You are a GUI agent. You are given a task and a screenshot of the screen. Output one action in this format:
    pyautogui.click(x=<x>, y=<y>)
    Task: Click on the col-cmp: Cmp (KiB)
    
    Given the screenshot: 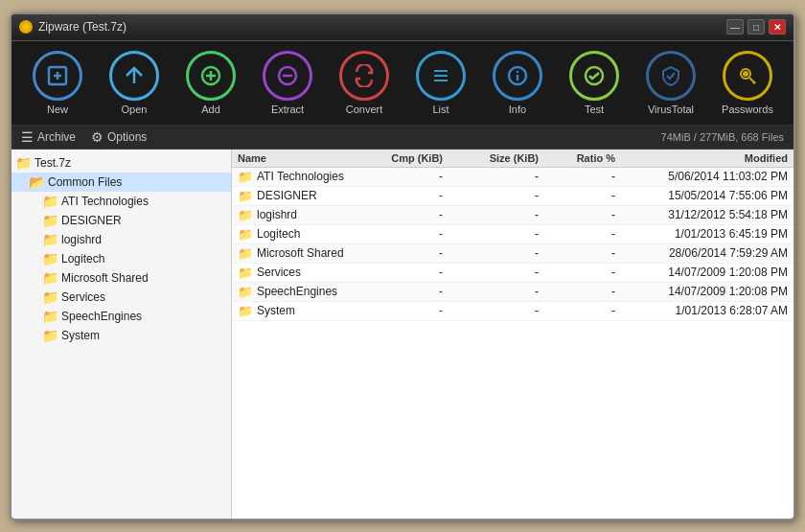 What is the action you would take?
    pyautogui.click(x=395, y=158)
    